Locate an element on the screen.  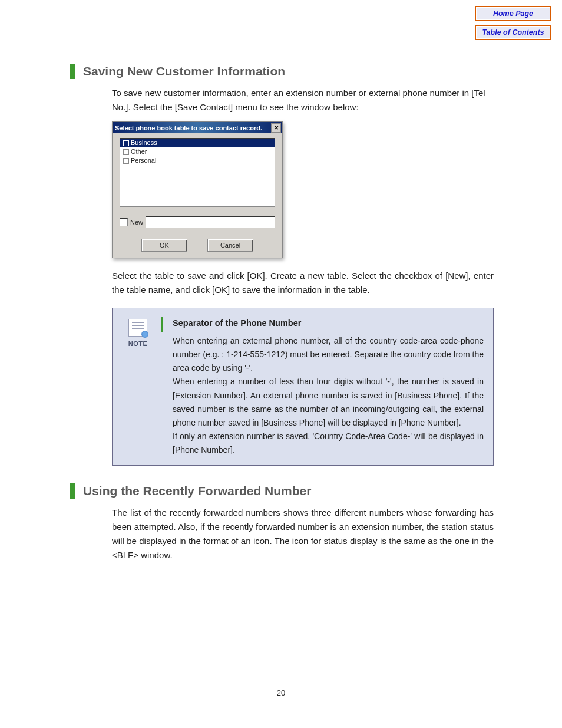
close-icon: ✕ is located at coordinates (276, 128).